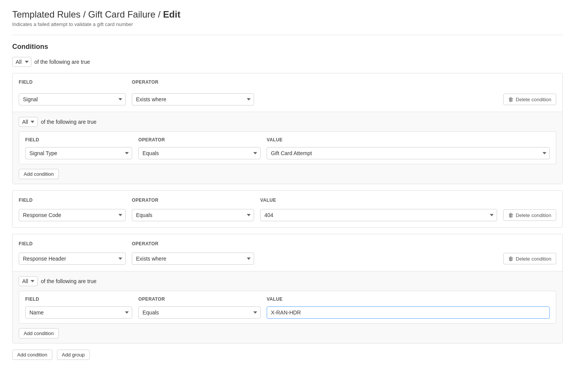  Describe the element at coordinates (287, 24) in the screenshot. I see `subtitle: Indicates a failed attempt to validate a…` at that location.